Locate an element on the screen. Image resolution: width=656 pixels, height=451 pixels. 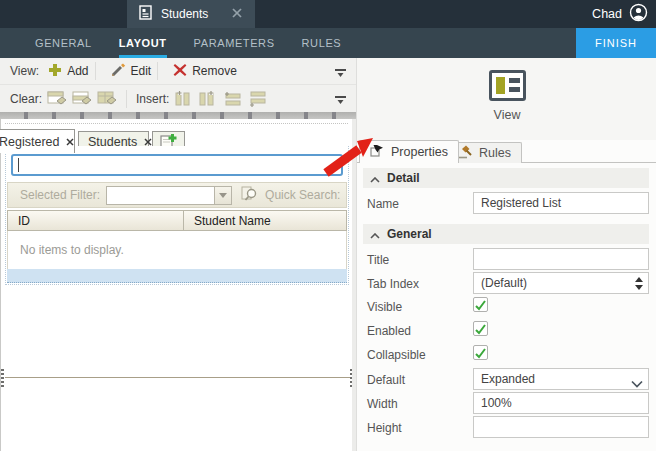
close-tab-icon is located at coordinates (70, 142).